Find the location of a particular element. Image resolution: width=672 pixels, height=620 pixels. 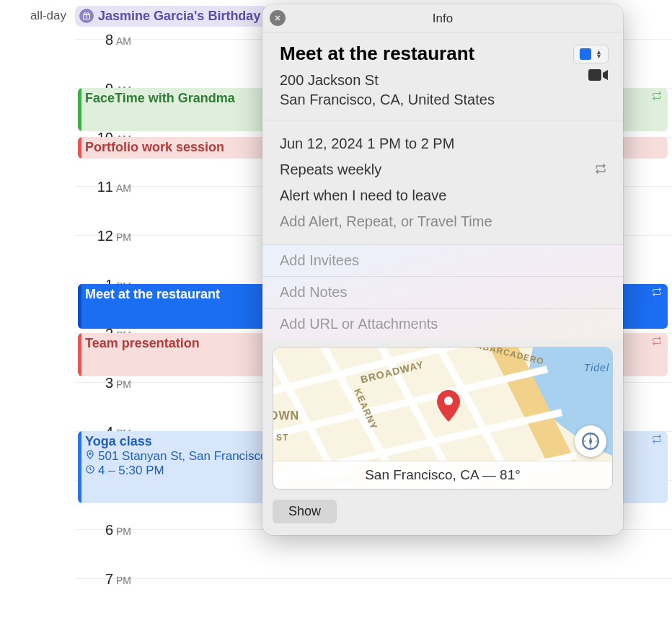

popover-header: Info is located at coordinates (443, 19).